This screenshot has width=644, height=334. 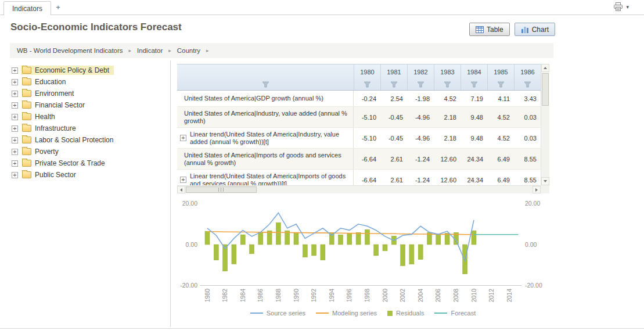 What do you see at coordinates (221, 189) in the screenshot?
I see `horizontal-scroll-thumb` at bounding box center [221, 189].